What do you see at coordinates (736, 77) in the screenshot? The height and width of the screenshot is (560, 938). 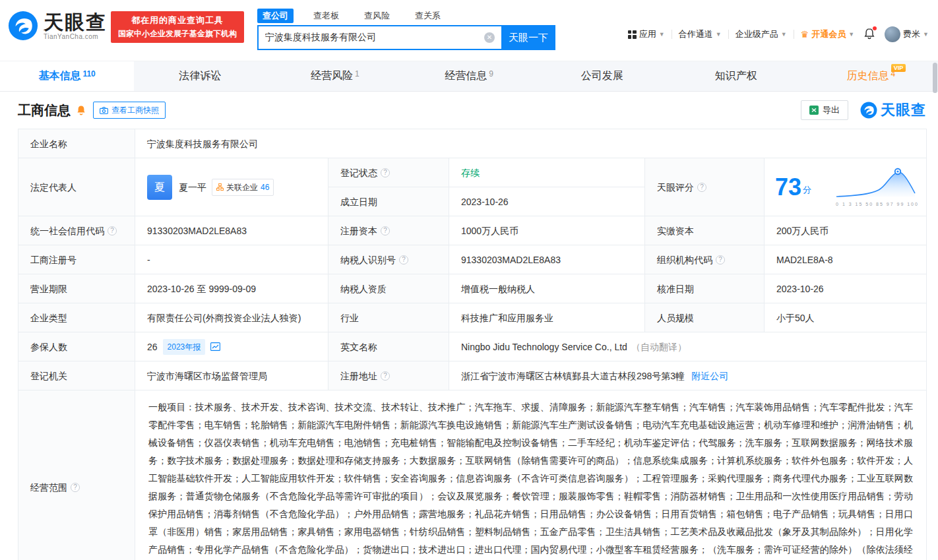 I see `tab-label: 知识产权` at bounding box center [736, 77].